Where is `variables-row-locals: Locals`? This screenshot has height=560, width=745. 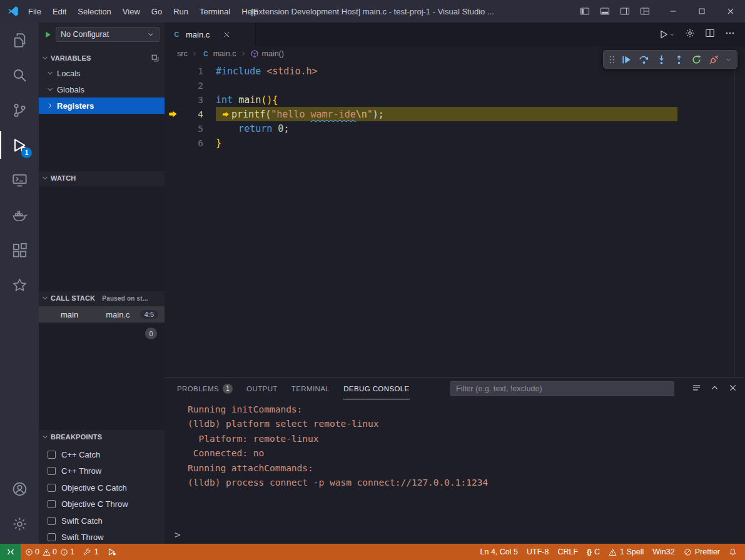
variables-row-locals: Locals is located at coordinates (101, 73).